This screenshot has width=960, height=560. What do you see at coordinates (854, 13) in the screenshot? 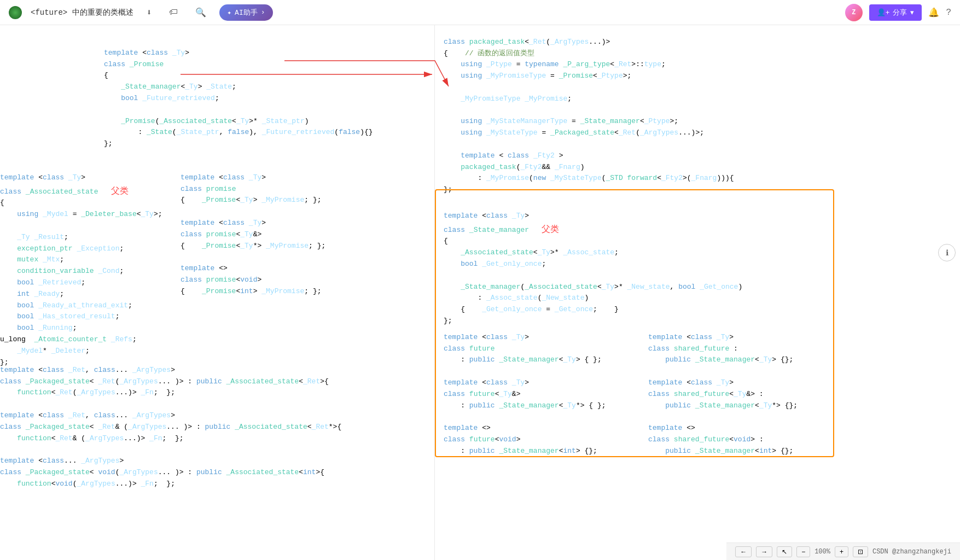
I see `avatar: Z` at bounding box center [854, 13].